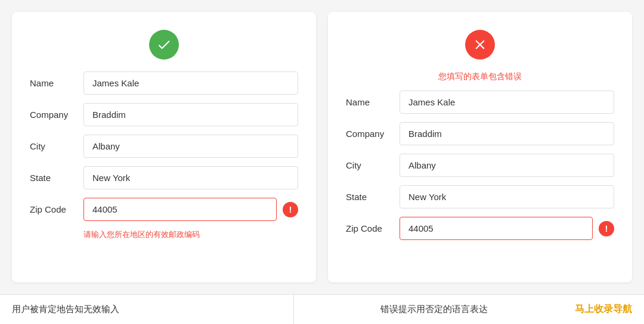 The height and width of the screenshot is (324, 644). I want to click on right-zip-label: Zip Code, so click(373, 229).